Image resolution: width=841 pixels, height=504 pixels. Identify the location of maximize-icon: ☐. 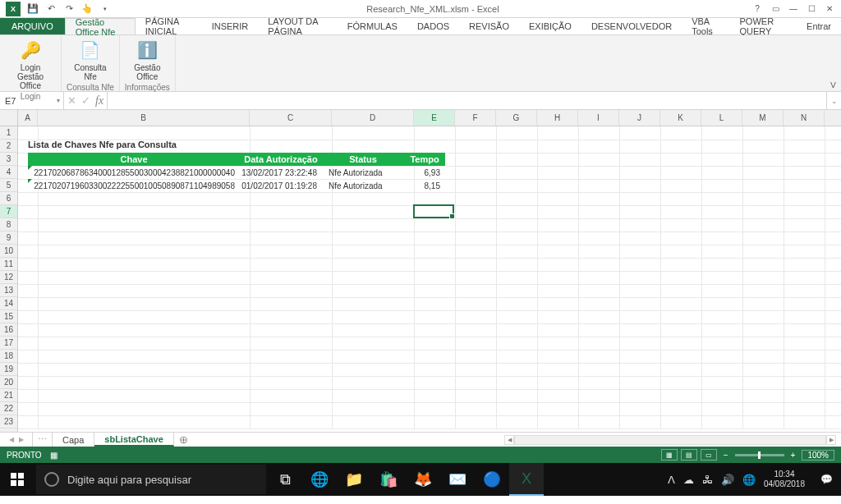
(811, 9).